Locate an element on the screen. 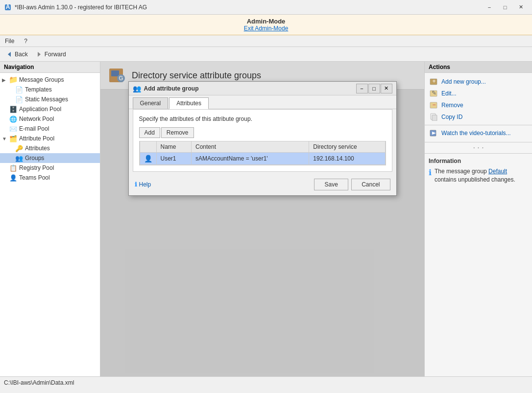 Image resolution: width=532 pixels, height=393 pixels. col-header-content: Content is located at coordinates (250, 147).